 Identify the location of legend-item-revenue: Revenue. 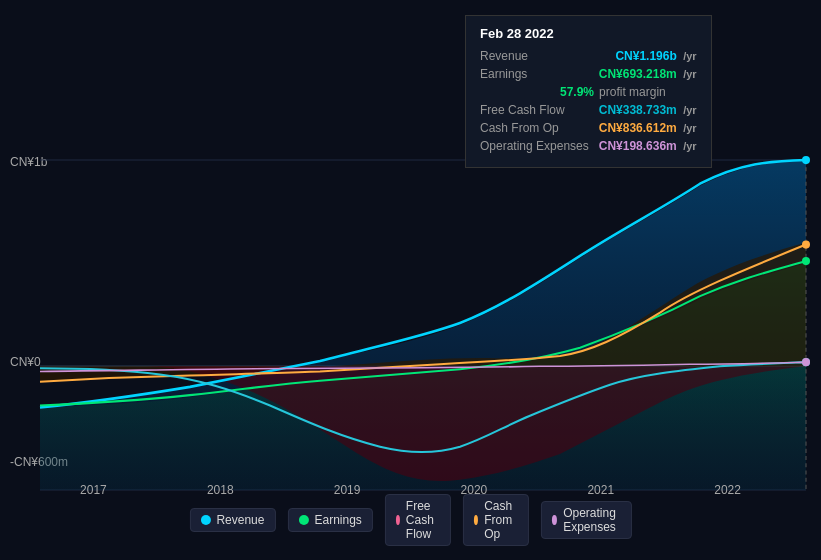
(232, 520).